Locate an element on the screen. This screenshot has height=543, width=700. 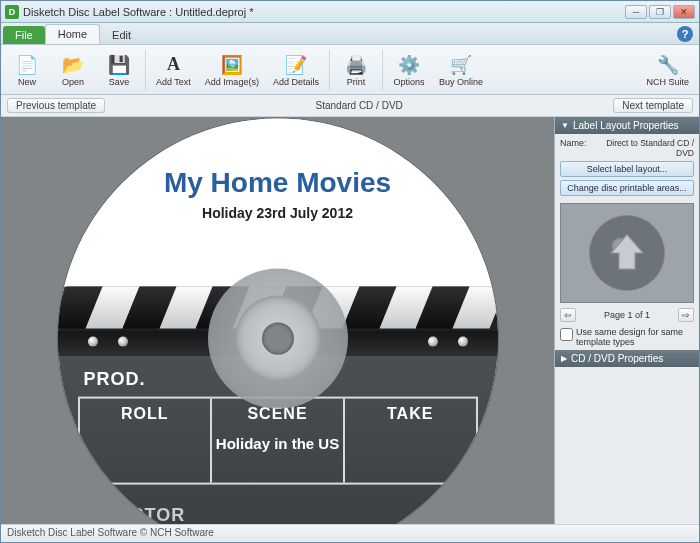
title-bar: D Disketch Disc Label Software : Untitle… is located at coordinates (350, 12).